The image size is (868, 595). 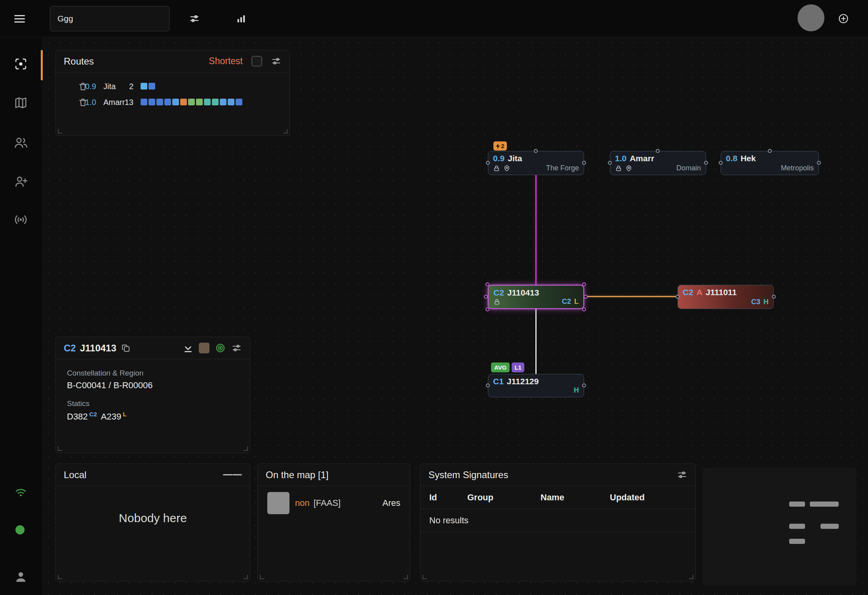 What do you see at coordinates (241, 19) in the screenshot?
I see `activity-chart-icon` at bounding box center [241, 19].